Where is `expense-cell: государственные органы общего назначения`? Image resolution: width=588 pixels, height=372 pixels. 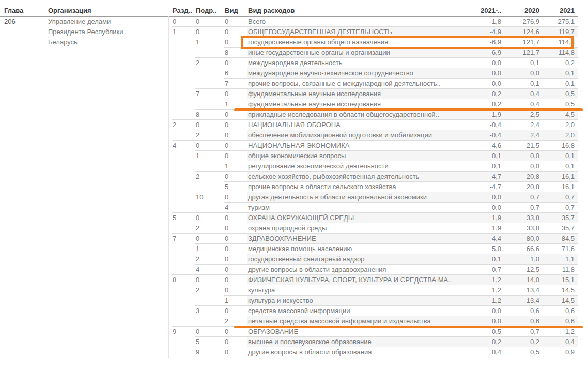
expense-cell: государственные органы общего назначения is located at coordinates (364, 42).